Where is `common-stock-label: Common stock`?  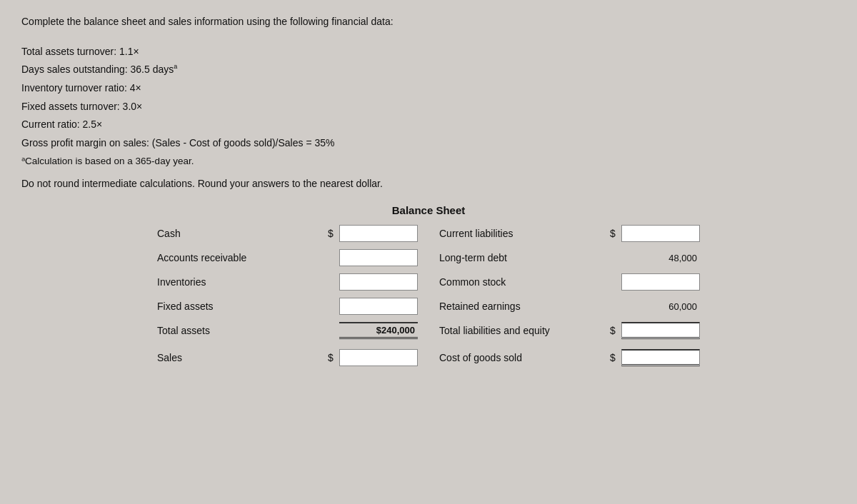
common-stock-label: Common stock is located at coordinates (524, 282).